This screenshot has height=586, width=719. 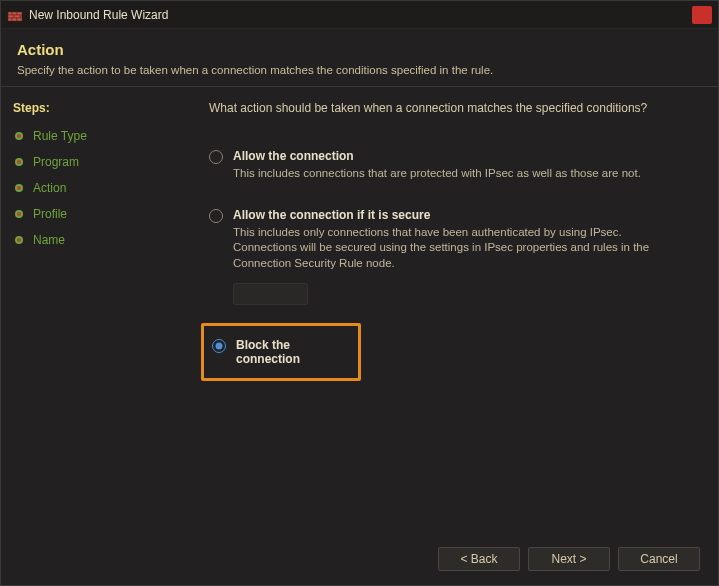 I want to click on back-button: < Back, so click(x=479, y=559).